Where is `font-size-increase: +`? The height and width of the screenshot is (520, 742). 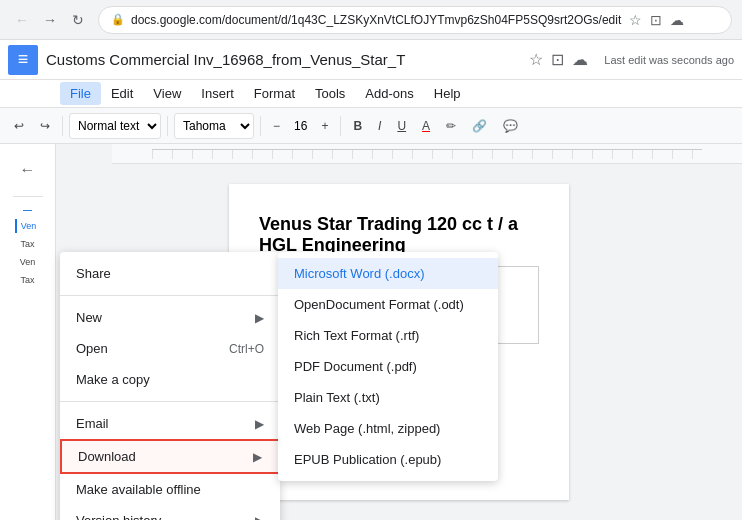
font-size-increase: + is located at coordinates (324, 126).